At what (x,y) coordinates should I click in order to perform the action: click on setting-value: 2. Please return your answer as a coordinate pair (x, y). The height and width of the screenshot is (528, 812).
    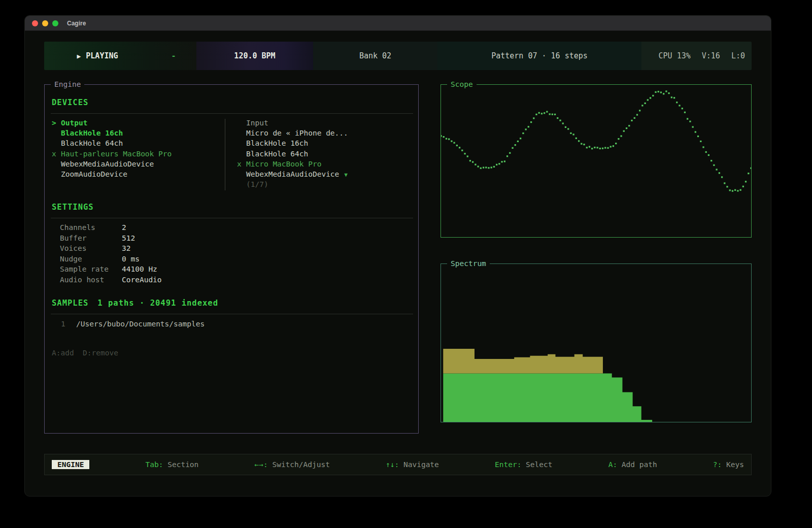
    Looking at the image, I should click on (124, 228).